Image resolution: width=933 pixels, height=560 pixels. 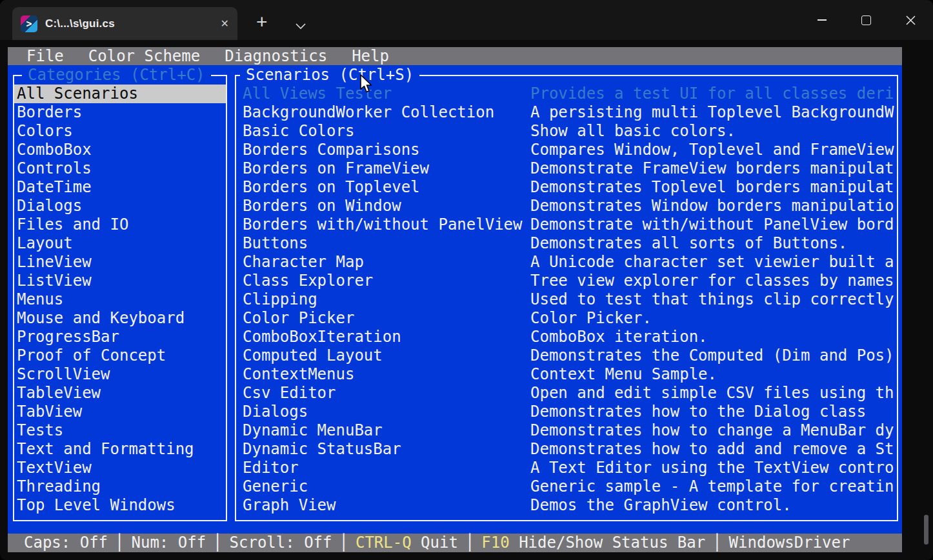 I want to click on scenario-row: ComboBoxIterationComboBox iteration., so click(x=567, y=337).